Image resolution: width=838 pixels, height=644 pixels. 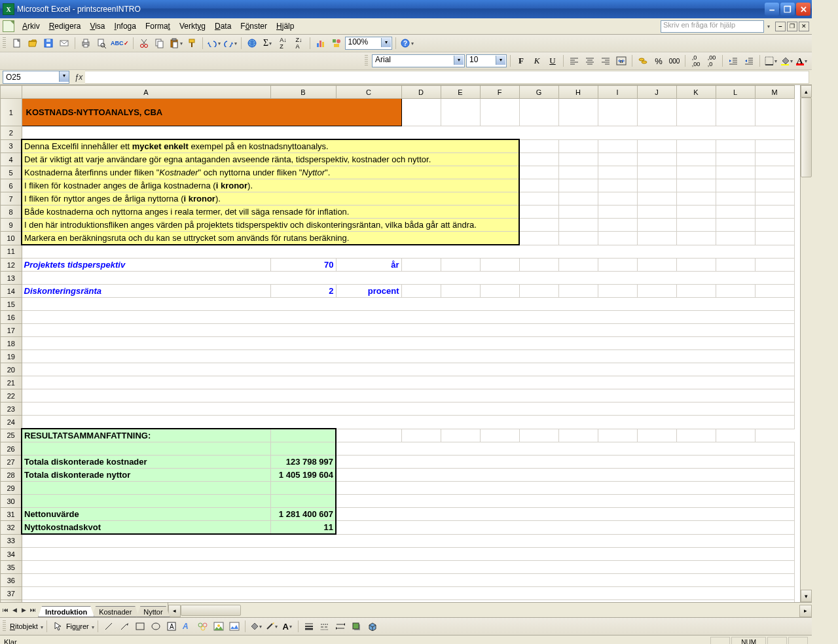 What do you see at coordinates (285, 26) in the screenshot?
I see `menu-hjalp: Hjälp` at bounding box center [285, 26].